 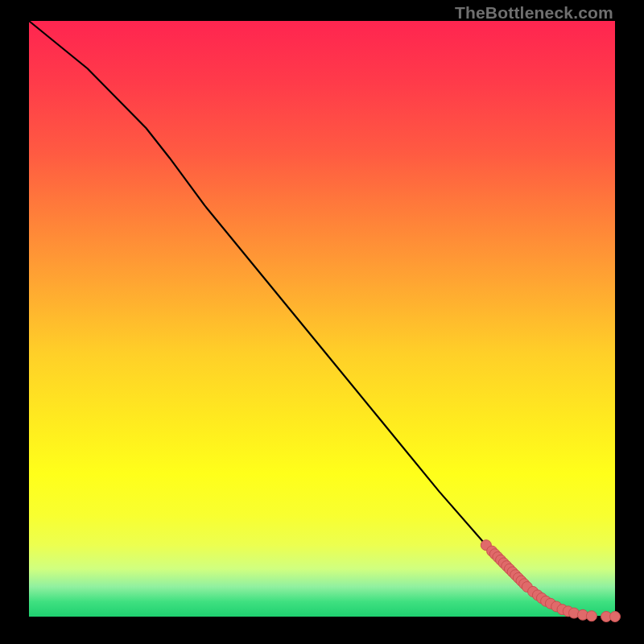 I want to click on watermark-text: TheBottleneck.com, so click(x=535, y=13).